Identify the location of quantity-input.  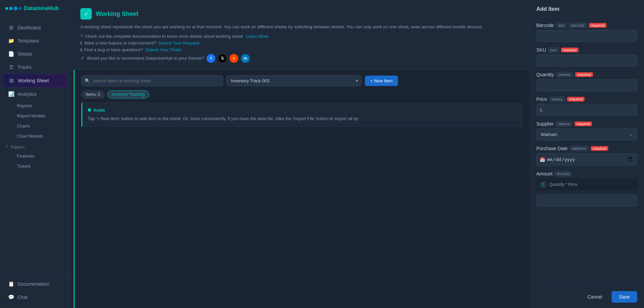
(587, 85).